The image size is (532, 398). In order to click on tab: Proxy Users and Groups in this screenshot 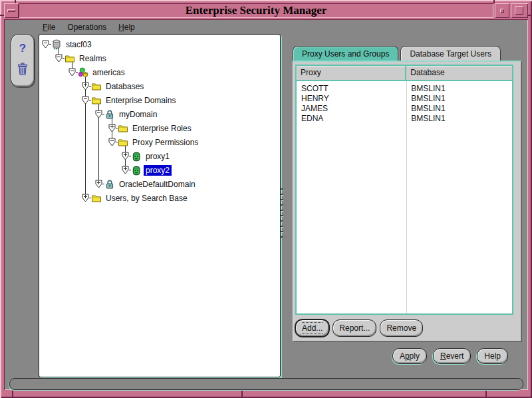, I will do `click(346, 53)`.